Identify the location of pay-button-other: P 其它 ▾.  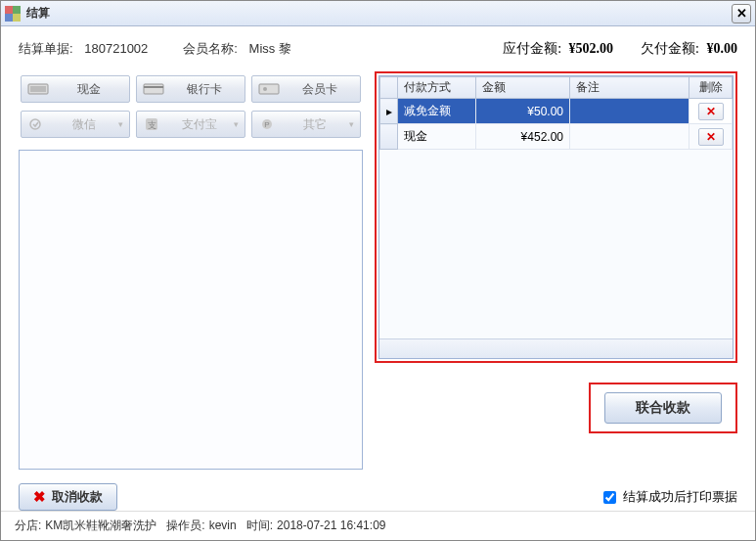
(306, 124).